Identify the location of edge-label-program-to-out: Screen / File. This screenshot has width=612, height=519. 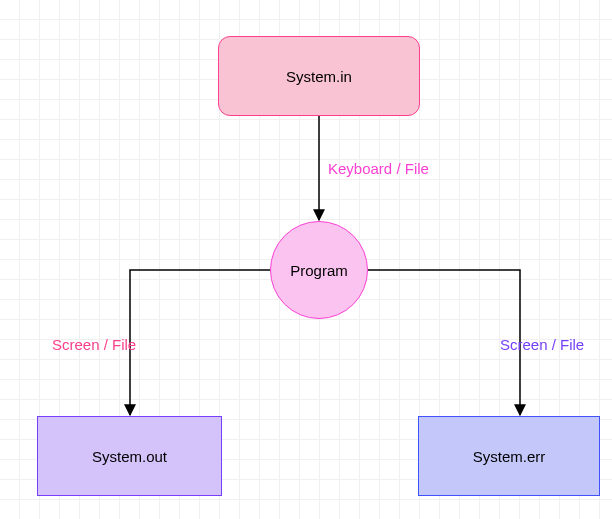
(94, 344).